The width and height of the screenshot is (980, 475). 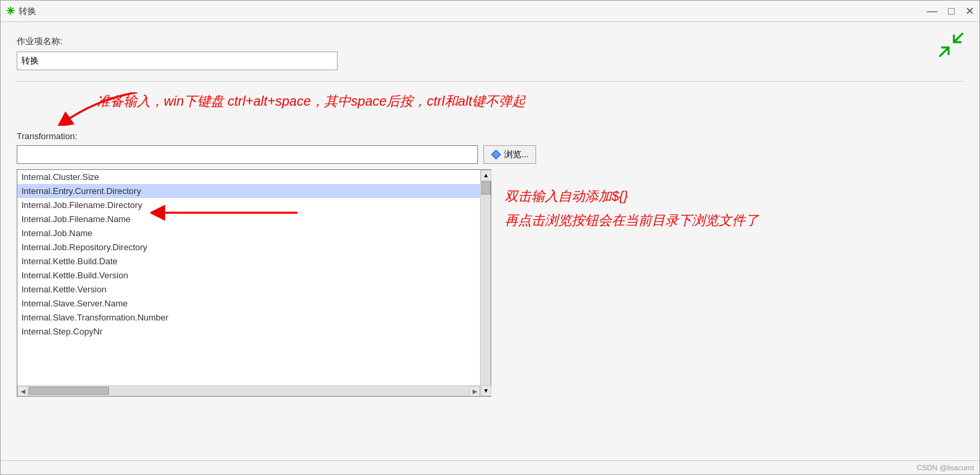 I want to click on scroll-up-button: ▲, so click(x=486, y=175).